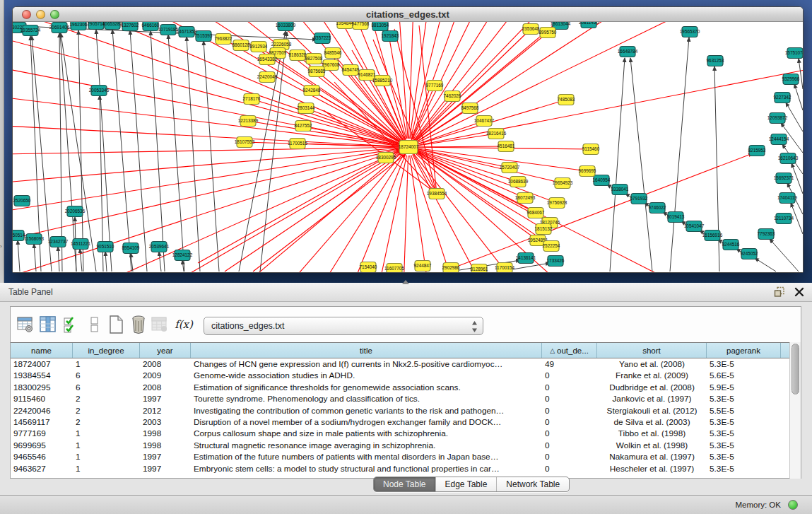 Image resolution: width=812 pixels, height=514 pixels. I want to click on graph-node: 15692371, so click(784, 178).